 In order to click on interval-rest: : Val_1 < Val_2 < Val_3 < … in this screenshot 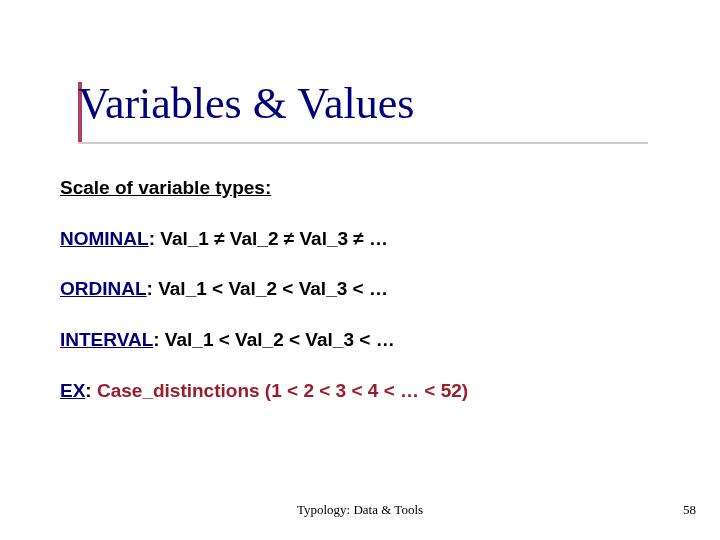, I will do `click(274, 340)`.